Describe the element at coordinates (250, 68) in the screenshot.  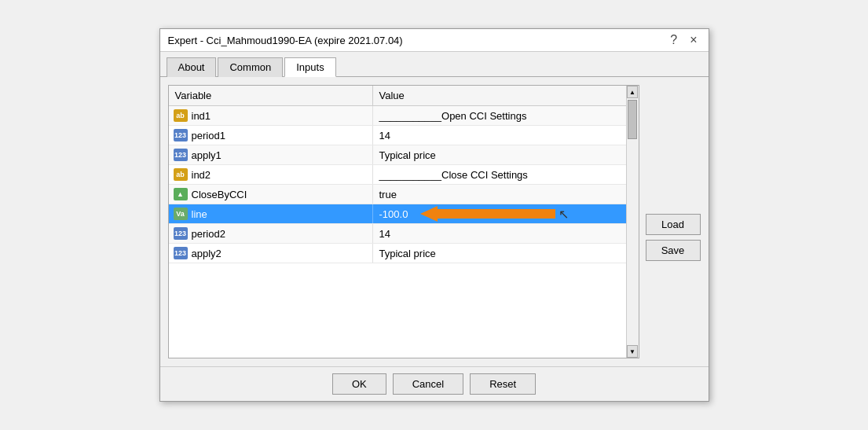
I see `tab-common: Common` at that location.